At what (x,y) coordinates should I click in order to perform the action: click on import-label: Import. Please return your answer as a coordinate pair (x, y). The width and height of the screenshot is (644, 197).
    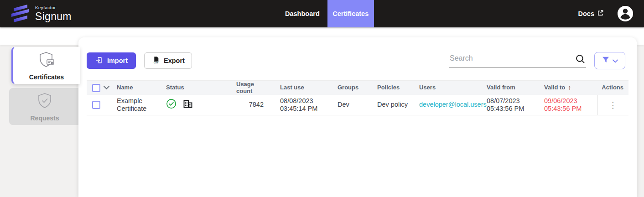
    Looking at the image, I should click on (118, 61).